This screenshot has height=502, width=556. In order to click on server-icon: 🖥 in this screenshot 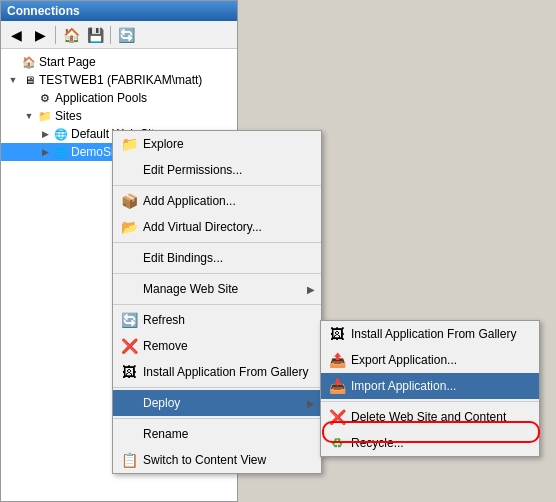, I will do `click(29, 80)`.